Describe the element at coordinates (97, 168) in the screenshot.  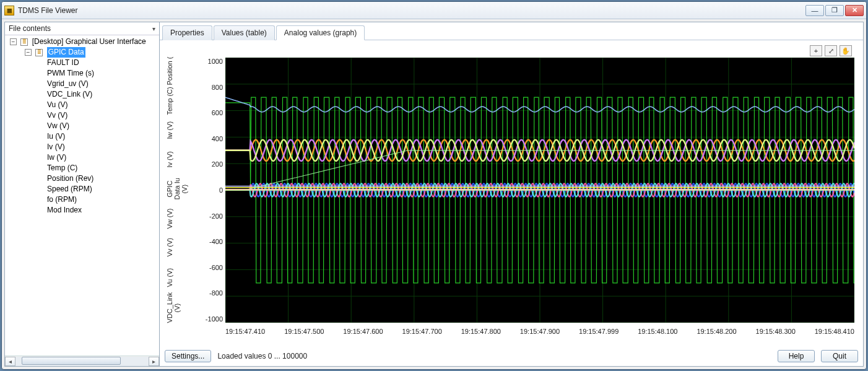
I see `tree-leaf: Temp (C)` at that location.